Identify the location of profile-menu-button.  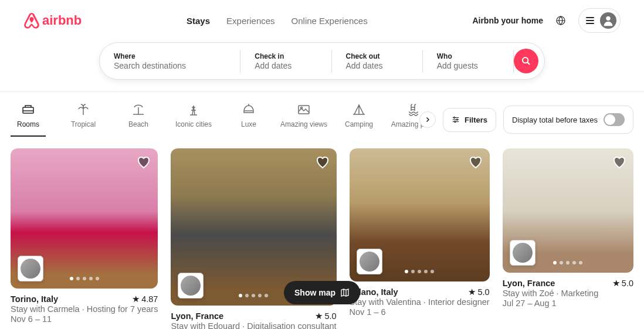
(599, 21).